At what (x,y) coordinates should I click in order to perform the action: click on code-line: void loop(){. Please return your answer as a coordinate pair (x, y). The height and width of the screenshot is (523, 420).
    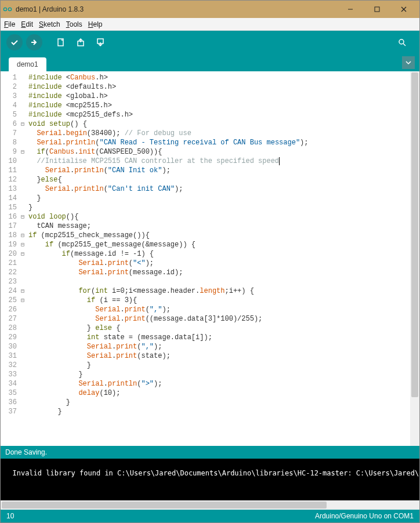
    Looking at the image, I should click on (218, 217).